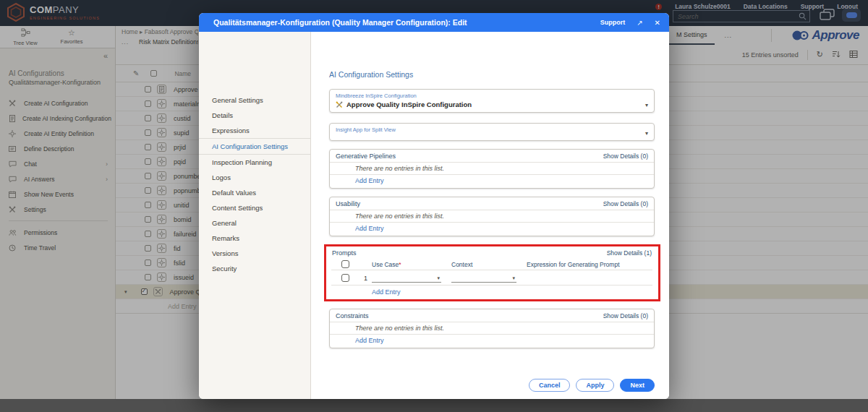 The height and width of the screenshot is (412, 868). What do you see at coordinates (489, 265) in the screenshot?
I see `context-column-header: Context` at bounding box center [489, 265].